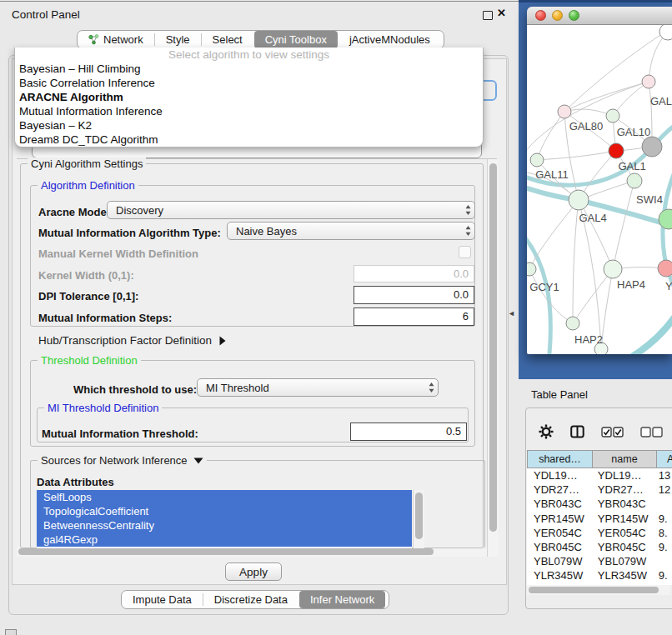  I want to click on node-label: SWI4, so click(649, 200).